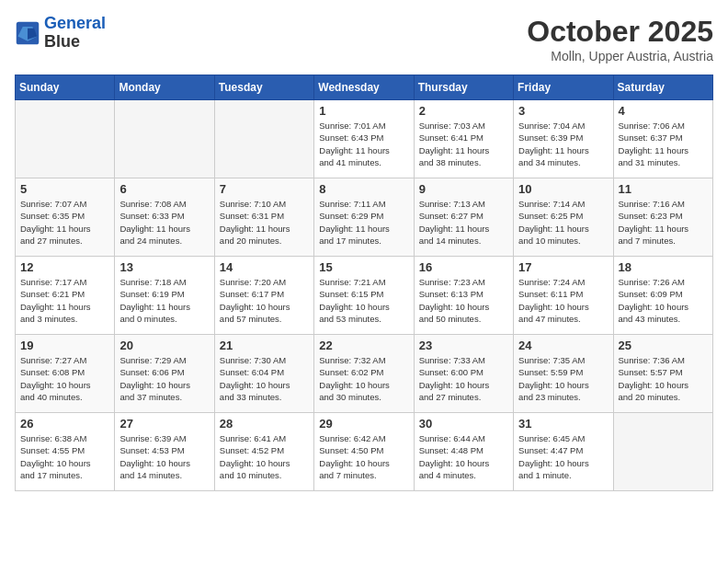 This screenshot has width=728, height=563. Describe the element at coordinates (164, 379) in the screenshot. I see `day-info: Sunrise: 7:29 AM Sunset: 6:06 PM Dayligh…` at that location.